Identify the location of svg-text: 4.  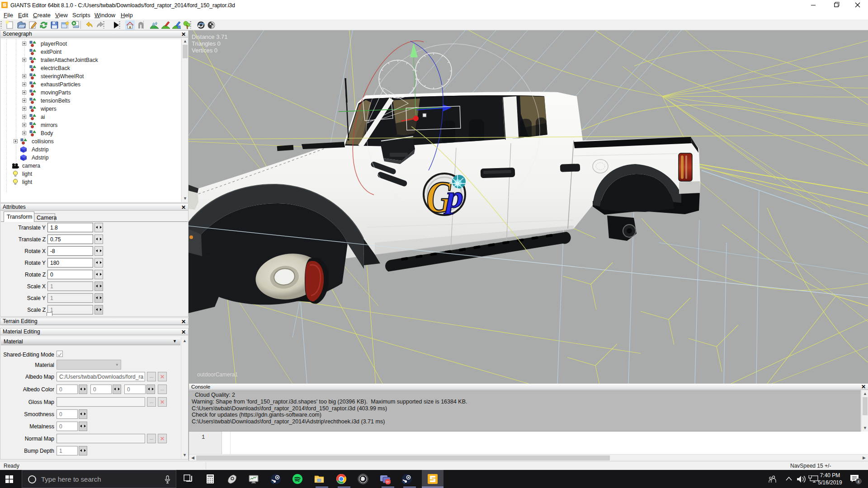
(858, 482).